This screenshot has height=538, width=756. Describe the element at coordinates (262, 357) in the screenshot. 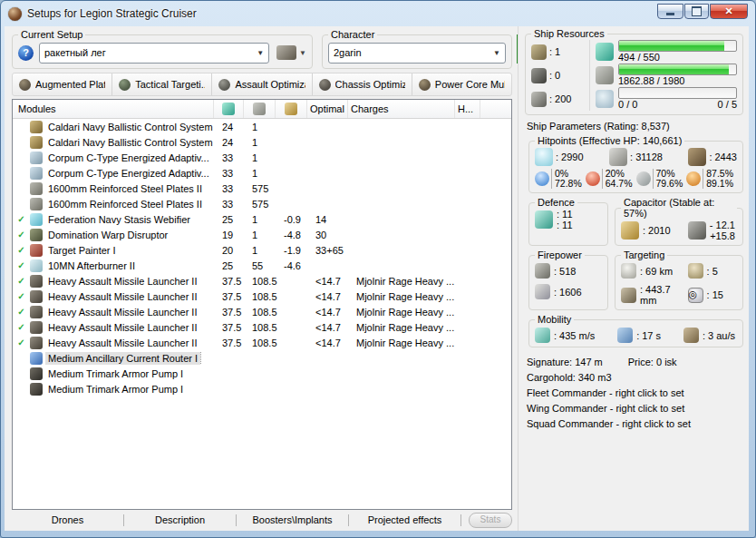

I see `module-row: Medium Ancillary Current Router I` at that location.